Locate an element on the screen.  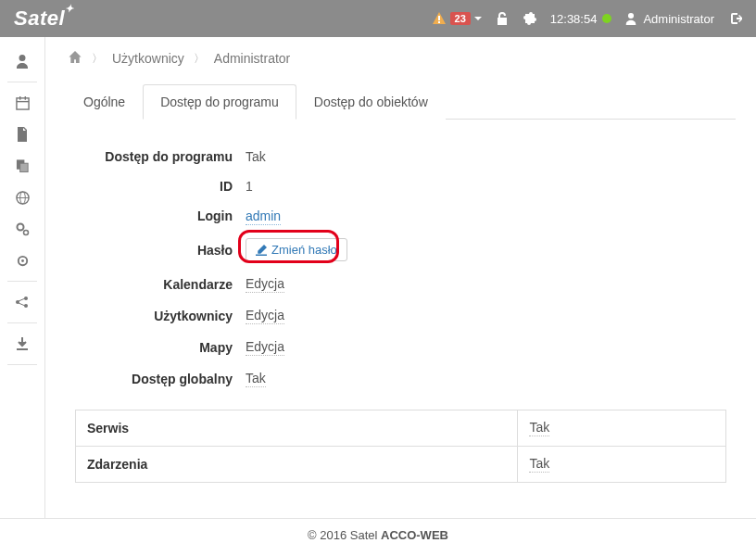
gears-icon is located at coordinates (22, 229).